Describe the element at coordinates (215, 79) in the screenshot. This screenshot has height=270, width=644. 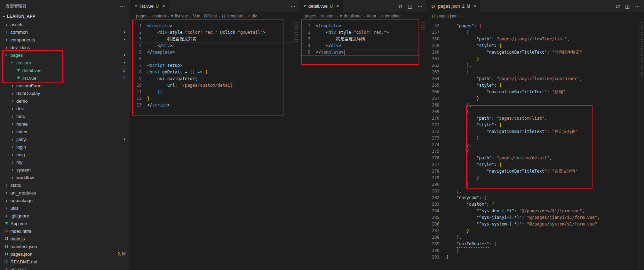
I see `code-line-9: 9 uni.navigateTo({` at that location.